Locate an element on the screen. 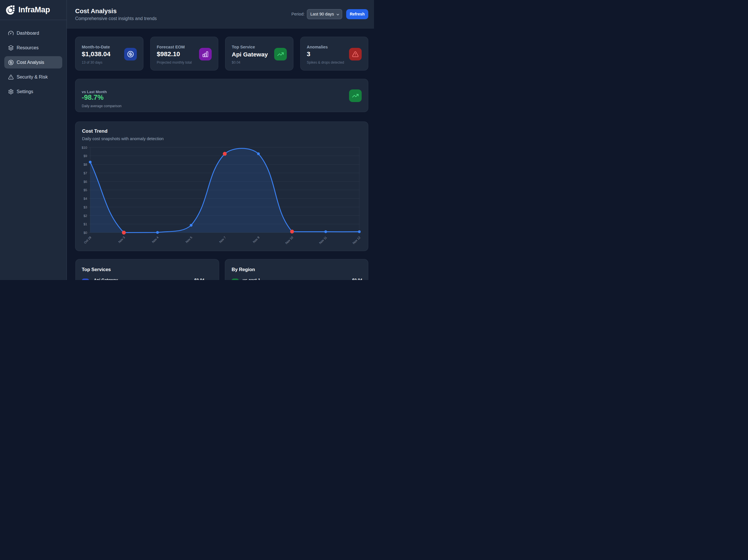 The image size is (748, 560). svg-text: $9 is located at coordinates (85, 156).